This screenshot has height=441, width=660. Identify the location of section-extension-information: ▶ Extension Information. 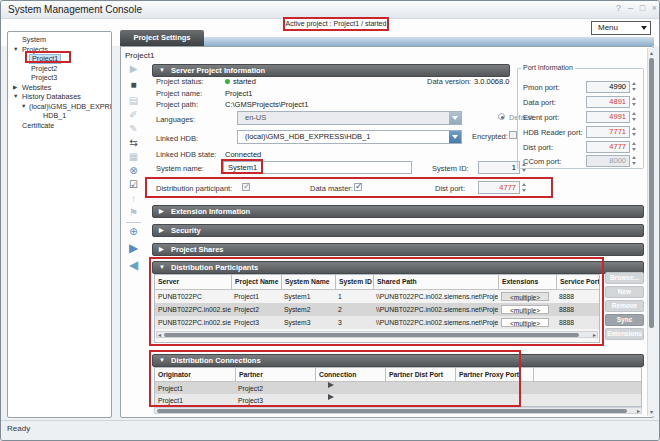
(398, 212).